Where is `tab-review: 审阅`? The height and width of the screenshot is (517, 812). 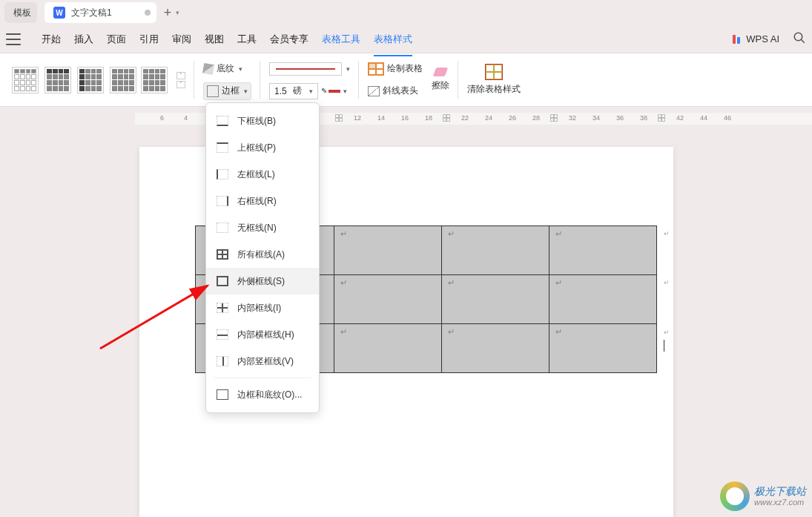 tab-review: 审阅 is located at coordinates (182, 39).